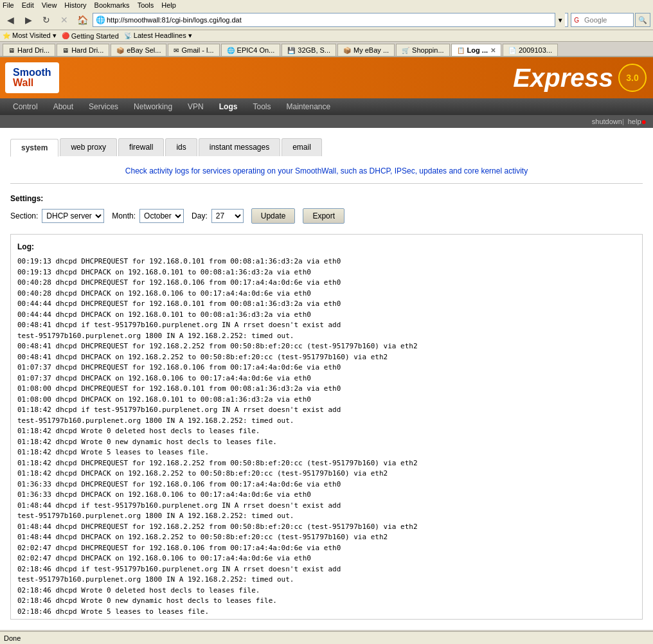 The width and height of the screenshot is (653, 644). What do you see at coordinates (29, 50) in the screenshot?
I see `tab-0: 🖥 Hard Dri...` at bounding box center [29, 50].